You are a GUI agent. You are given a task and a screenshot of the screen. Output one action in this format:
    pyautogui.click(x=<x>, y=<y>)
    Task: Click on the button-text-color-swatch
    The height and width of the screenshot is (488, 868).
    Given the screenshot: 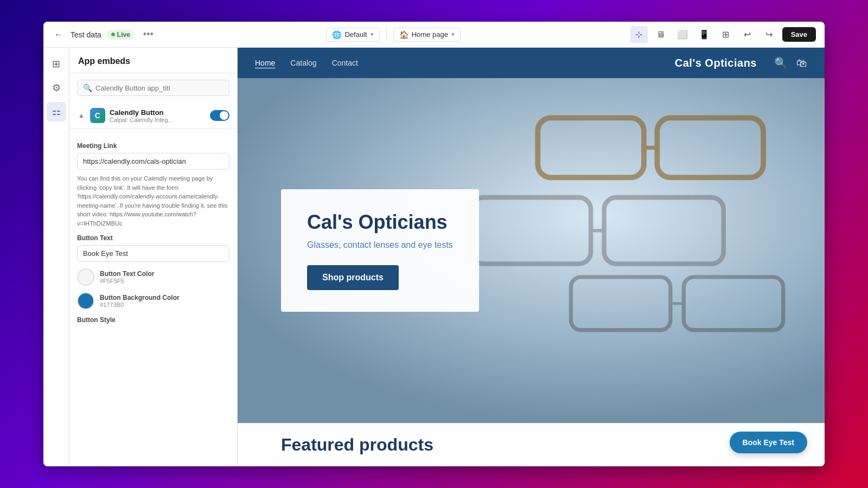 What is the action you would take?
    pyautogui.click(x=86, y=277)
    